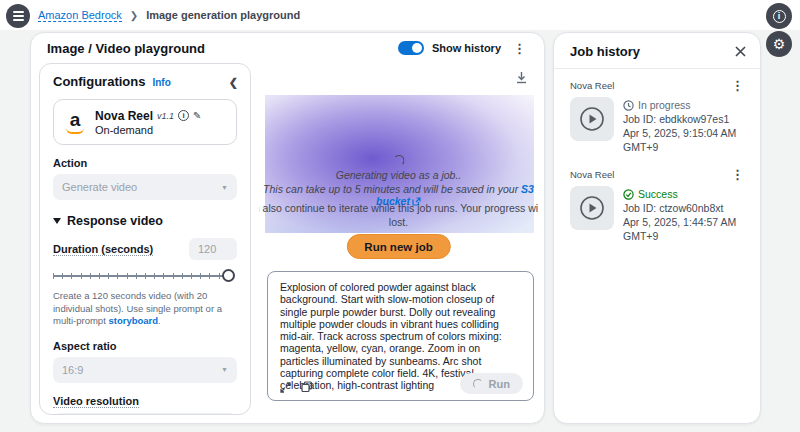 This screenshot has width=800, height=432. Describe the element at coordinates (628, 106) in the screenshot. I see `in-progress-icon` at that location.